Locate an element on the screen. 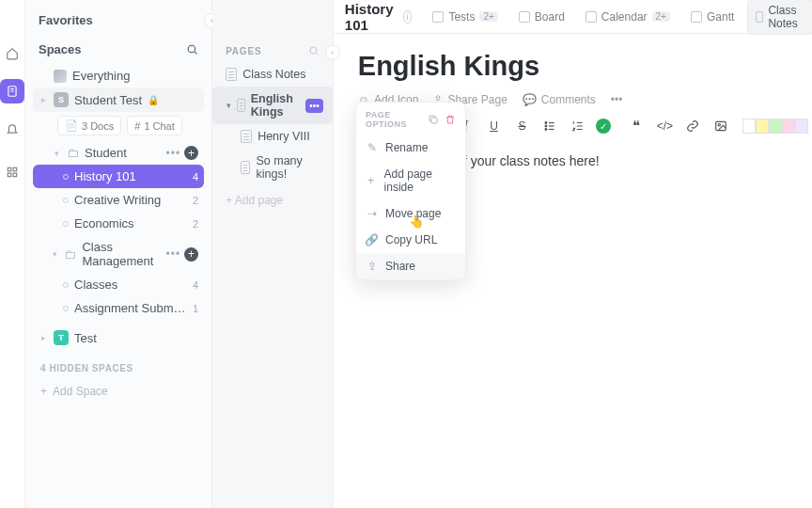 The height and width of the screenshot is (508, 812). checklist-button: ✓ is located at coordinates (603, 126).